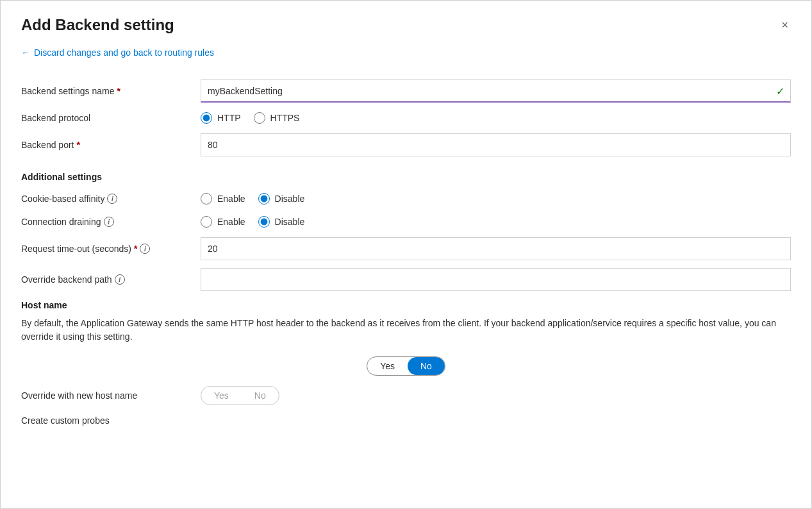 This screenshot has width=812, height=509. Describe the element at coordinates (496, 199) in the screenshot. I see `cookie-affinity-cell: Enable Disable` at that location.